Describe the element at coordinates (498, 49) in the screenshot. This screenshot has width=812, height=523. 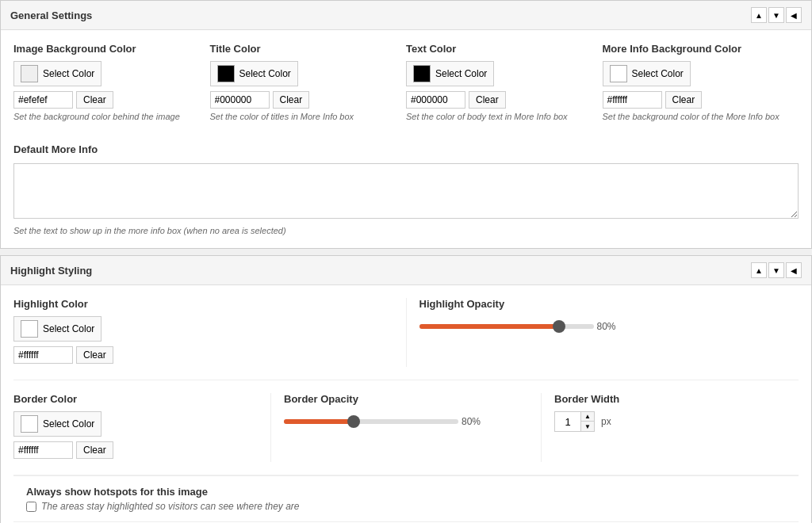
I see `text-color-label: Text Color` at that location.